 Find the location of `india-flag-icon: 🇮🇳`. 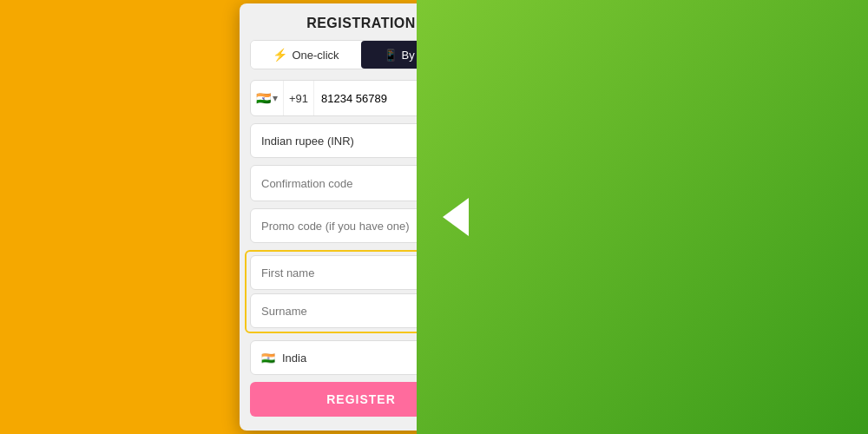

india-flag-icon: 🇮🇳 is located at coordinates (264, 98).